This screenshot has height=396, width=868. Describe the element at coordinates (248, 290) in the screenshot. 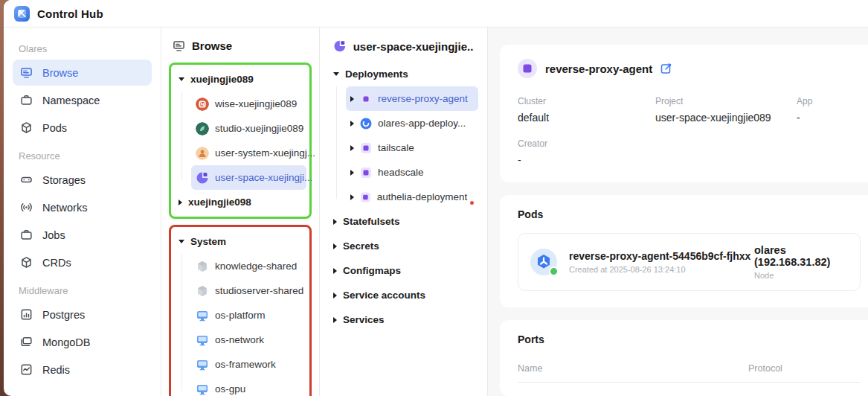

I see `tree-node-studioserver-shared: studioserver-shared` at that location.